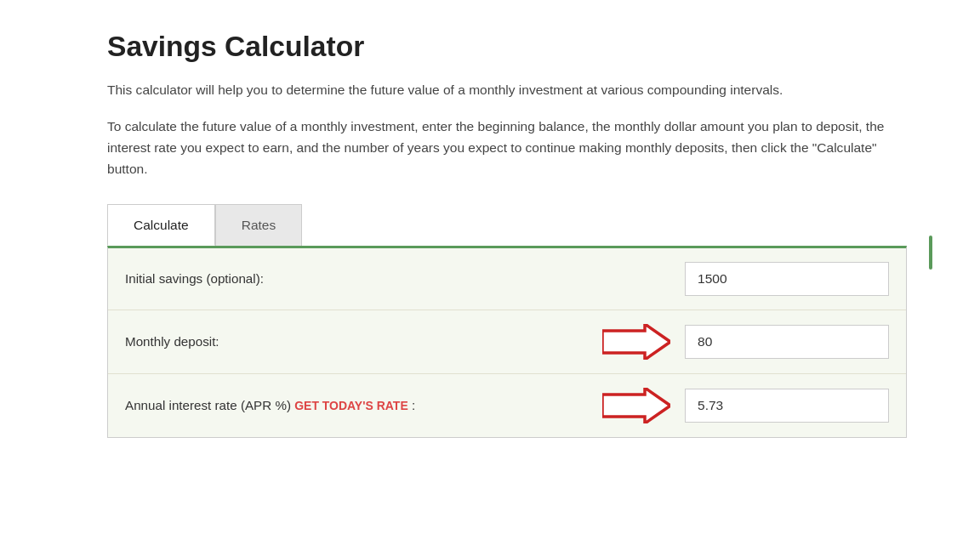 The width and height of the screenshot is (980, 551). Describe the element at coordinates (162, 224) in the screenshot. I see `tab-calculate: Calculate` at that location.